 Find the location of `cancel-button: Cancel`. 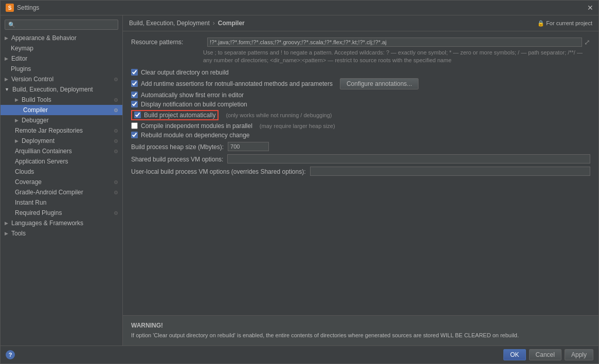

cancel-button: Cancel is located at coordinates (545, 355).